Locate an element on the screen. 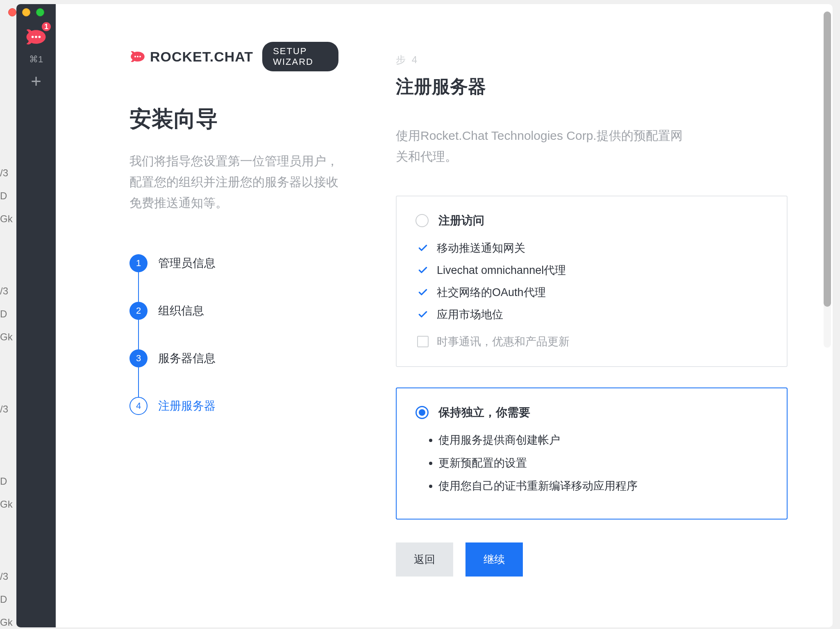 Image resolution: width=840 pixels, height=629 pixels. step-server-info: 3 服务器信息 is located at coordinates (234, 358).